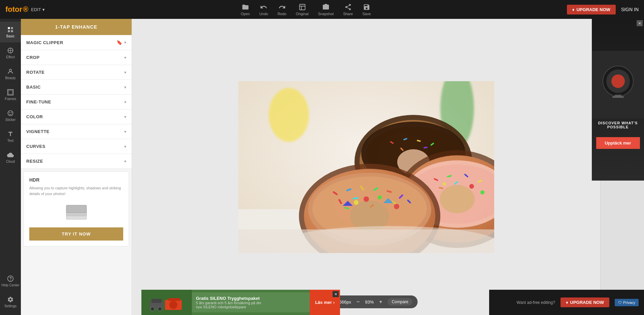 The height and width of the screenshot is (315, 644). I want to click on zoom-level: 93%, so click(369, 302).